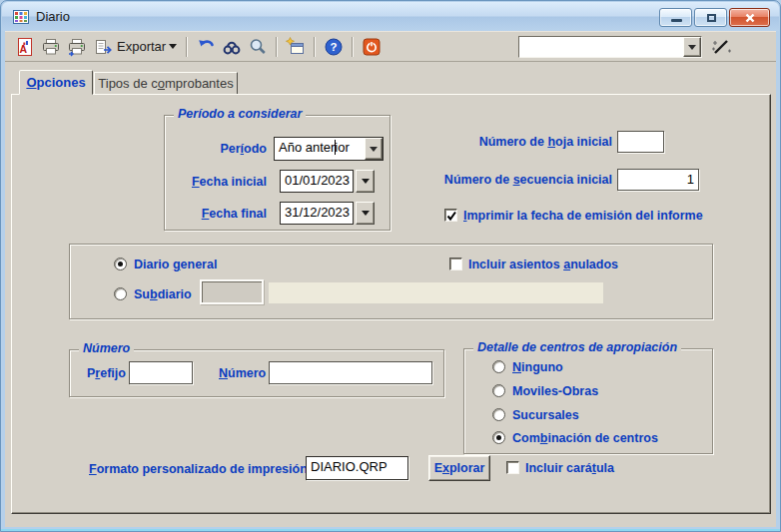 The width and height of the screenshot is (781, 532). I want to click on subdiario-radio, so click(120, 293).